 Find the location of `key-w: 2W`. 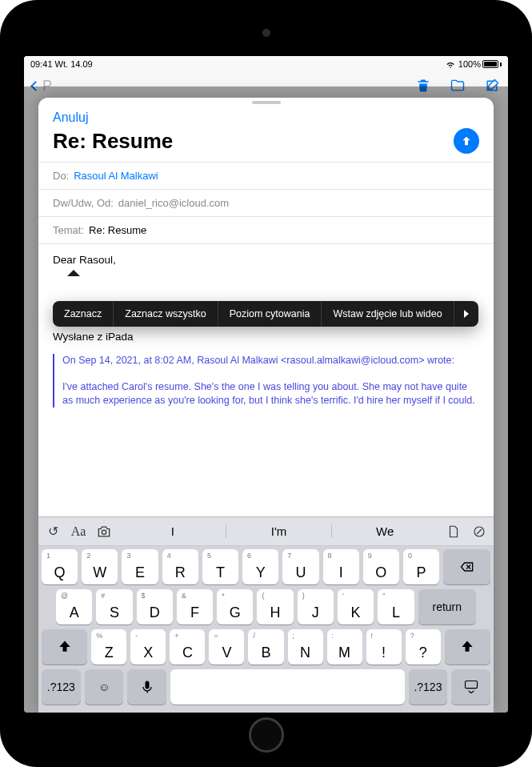

key-w: 2W is located at coordinates (99, 567).